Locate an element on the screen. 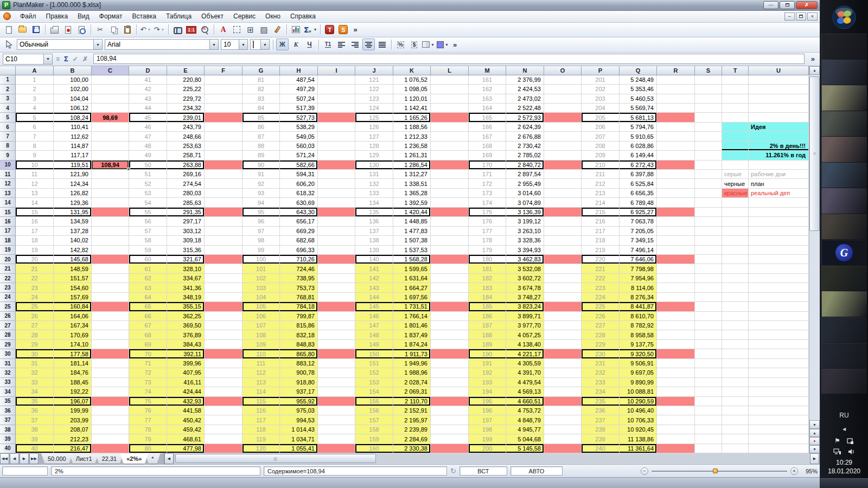  cell-S22 is located at coordinates (709, 279).